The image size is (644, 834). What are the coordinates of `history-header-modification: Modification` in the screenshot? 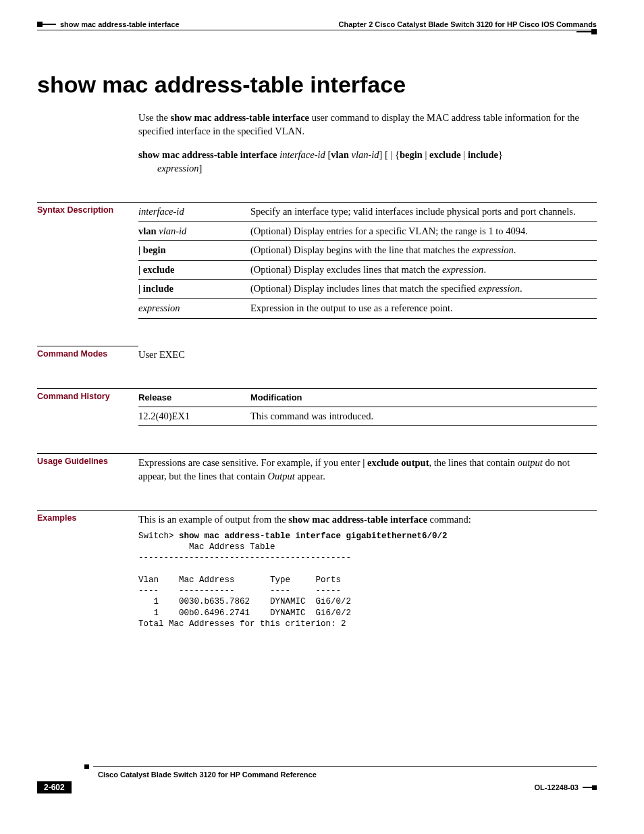 It's located at (424, 398).